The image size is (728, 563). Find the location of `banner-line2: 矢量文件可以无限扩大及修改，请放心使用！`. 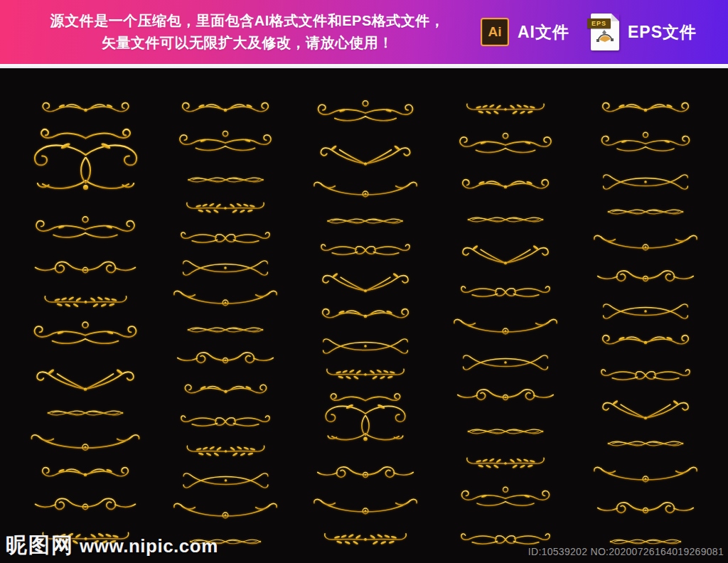

banner-line2: 矢量文件可以无限扩大及修改，请放心使用！ is located at coordinates (247, 43).